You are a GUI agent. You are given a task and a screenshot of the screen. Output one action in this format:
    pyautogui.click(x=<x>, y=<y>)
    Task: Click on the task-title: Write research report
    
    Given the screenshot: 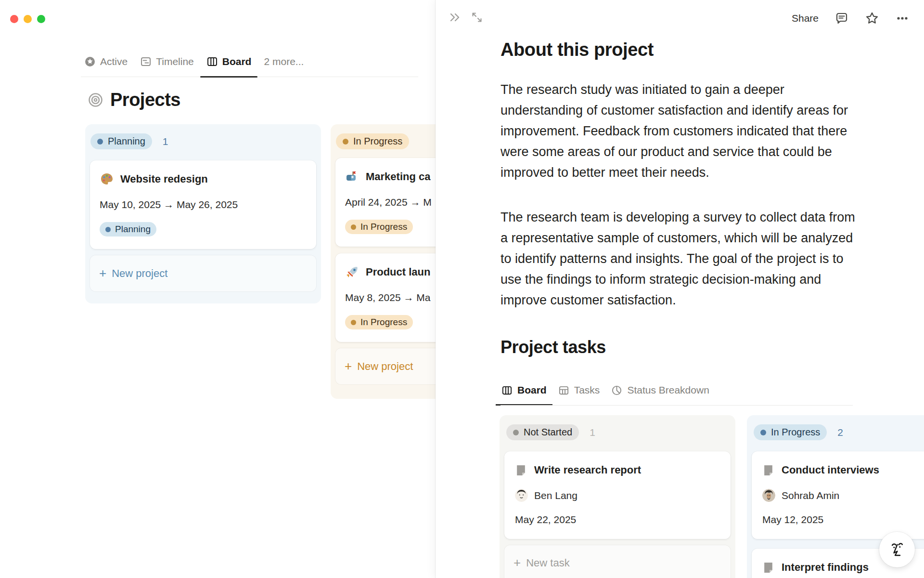 What is the action you would take?
    pyautogui.click(x=588, y=470)
    